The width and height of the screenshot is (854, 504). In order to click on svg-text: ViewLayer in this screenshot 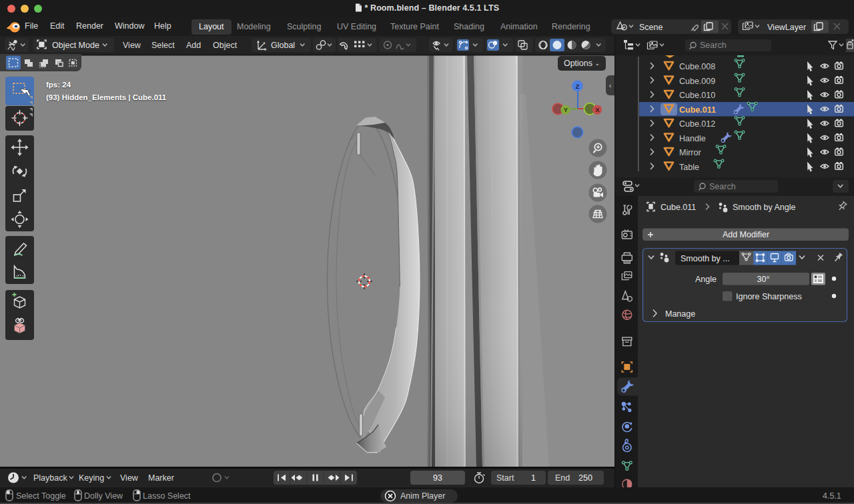, I will do `click(787, 27)`.